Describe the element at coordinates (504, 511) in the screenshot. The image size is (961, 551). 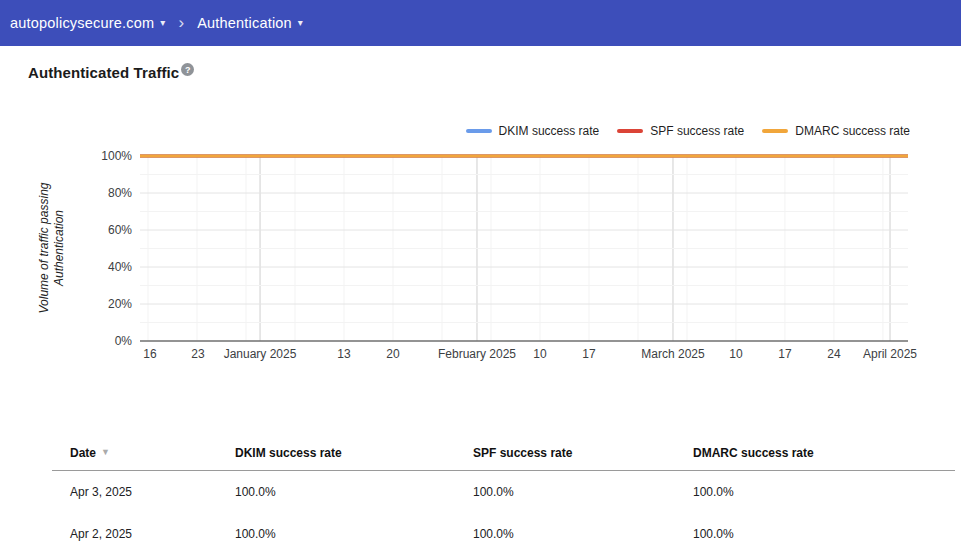
I see `table-body: Apr 3, 2025100.0%100.0%100.0%Apr 2, 2025…` at that location.